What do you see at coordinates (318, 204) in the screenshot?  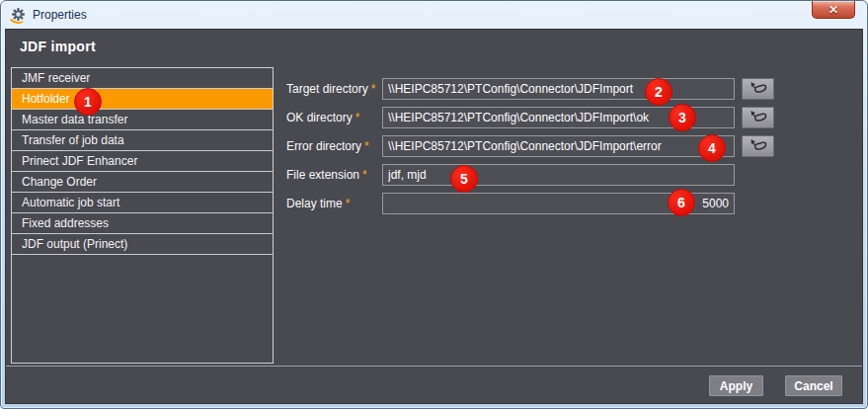 I see `delay-time-label: Delay time*` at bounding box center [318, 204].